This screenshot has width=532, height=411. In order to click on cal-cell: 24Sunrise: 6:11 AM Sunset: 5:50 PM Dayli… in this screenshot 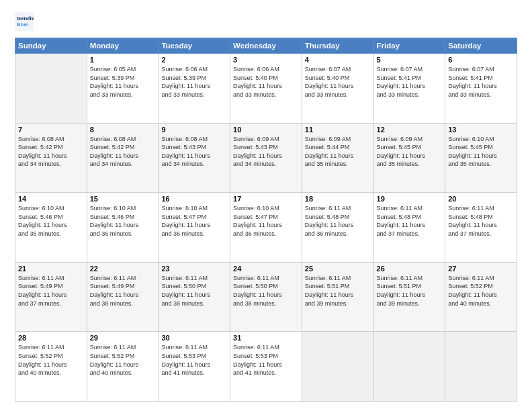, I will do `click(266, 297)`.